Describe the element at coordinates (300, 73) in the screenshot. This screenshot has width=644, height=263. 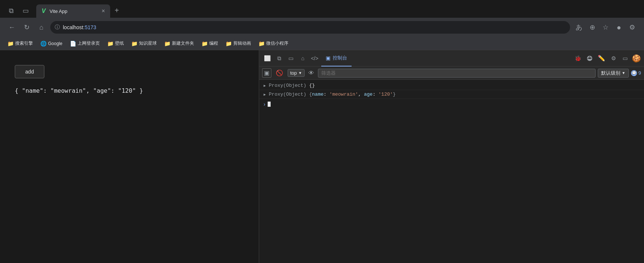
I see `top-dropdown-icon: ▼` at that location.